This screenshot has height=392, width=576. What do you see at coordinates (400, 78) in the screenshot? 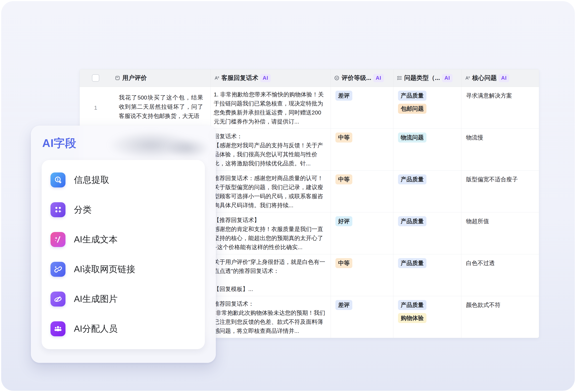
I see `multi-select-icon` at bounding box center [400, 78].